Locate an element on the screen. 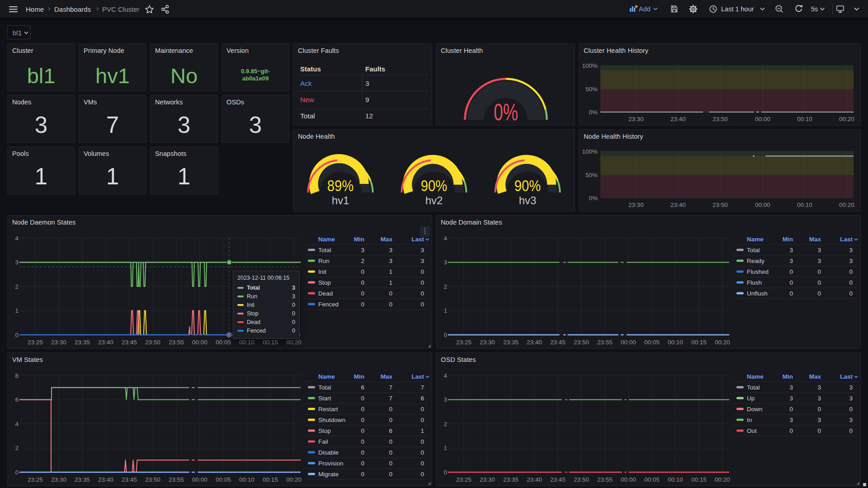  svg-text: 12 is located at coordinates (369, 116).